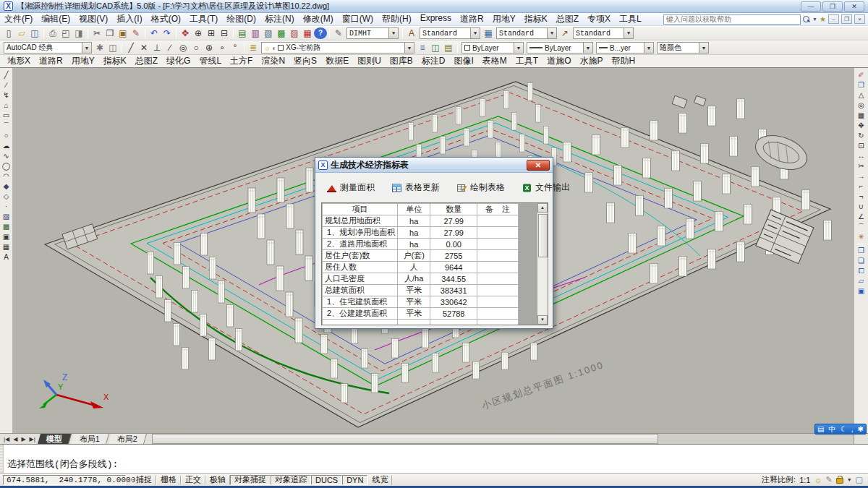 Image resolution: width=868 pixels, height=488 pixels. What do you see at coordinates (255, 33) in the screenshot?
I see `designcenter-icon: ▥` at bounding box center [255, 33].